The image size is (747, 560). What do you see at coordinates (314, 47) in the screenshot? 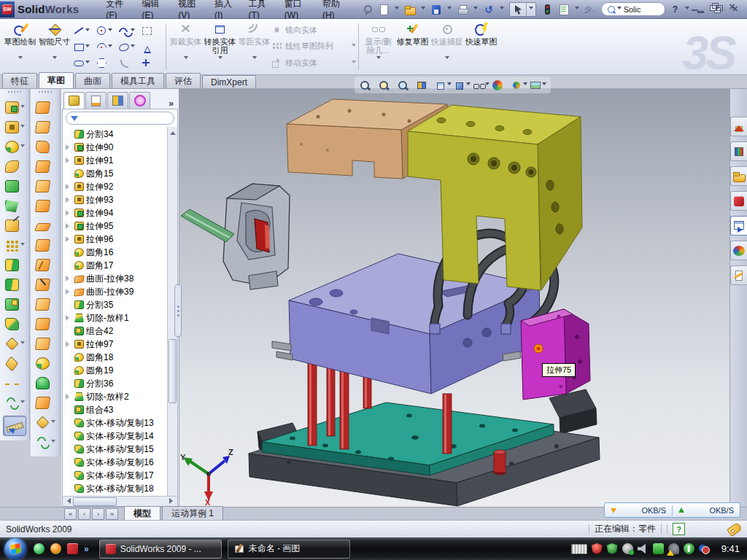
I see `command-row-button: 线性草图阵列` at bounding box center [314, 47].